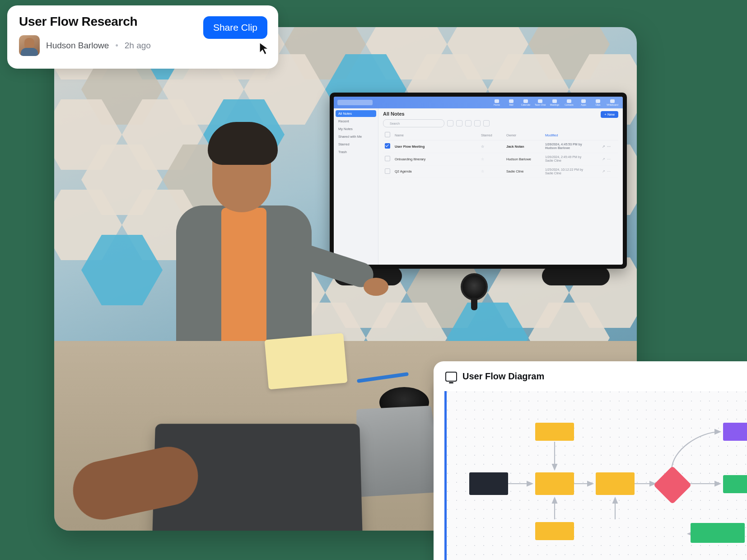  Describe the element at coordinates (555, 103) in the screenshot. I see `top-tab-meetings: Meetings` at that location.